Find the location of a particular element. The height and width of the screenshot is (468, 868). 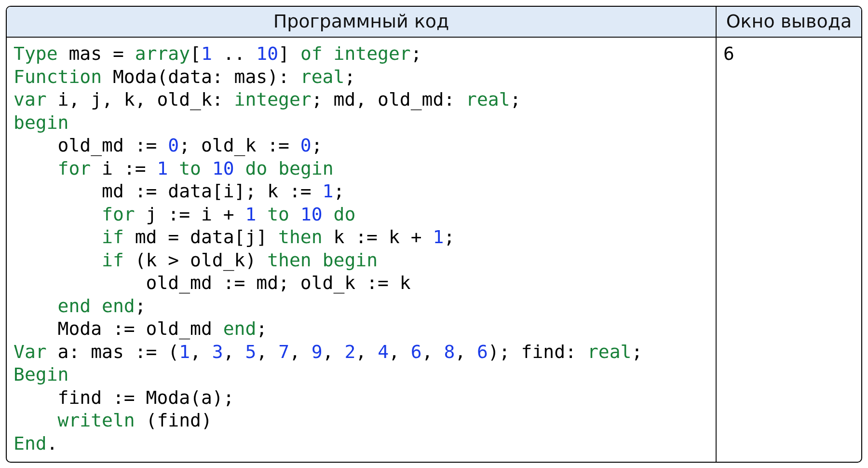

token-plain: ] is located at coordinates (289, 54).